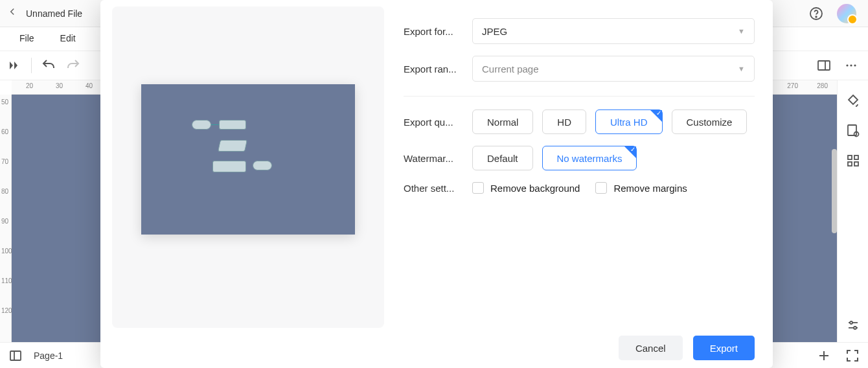 This screenshot has width=868, height=368. Describe the element at coordinates (834, 191) in the screenshot. I see `scrollbar-vertical` at that location.